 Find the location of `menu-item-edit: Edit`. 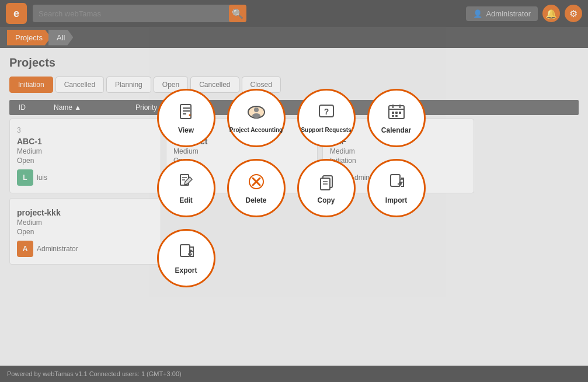

menu-item-edit: Edit is located at coordinates (186, 188).